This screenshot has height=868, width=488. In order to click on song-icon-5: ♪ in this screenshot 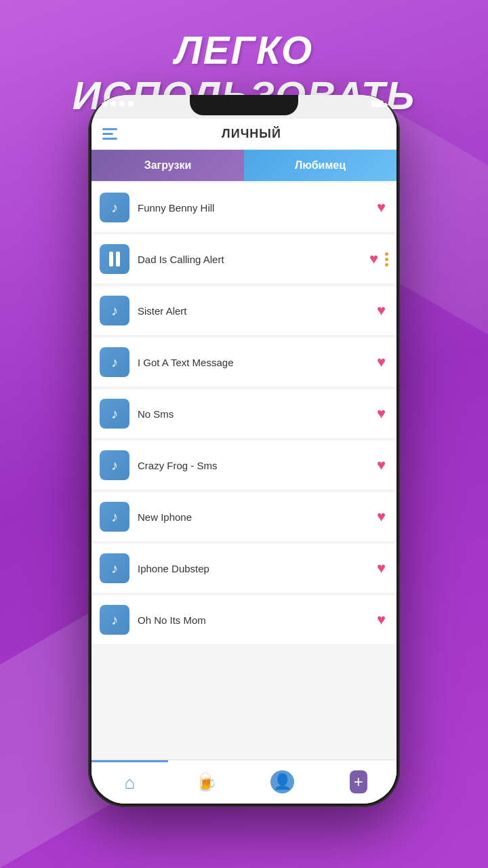, I will do `click(115, 414)`.